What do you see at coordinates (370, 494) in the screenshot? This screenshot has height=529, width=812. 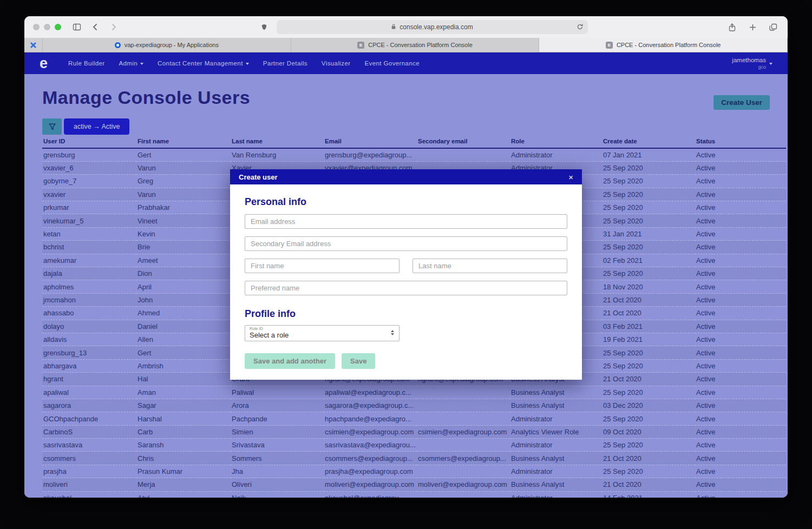 I see `cell-email: nkaushal@expediagrou...` at bounding box center [370, 494].